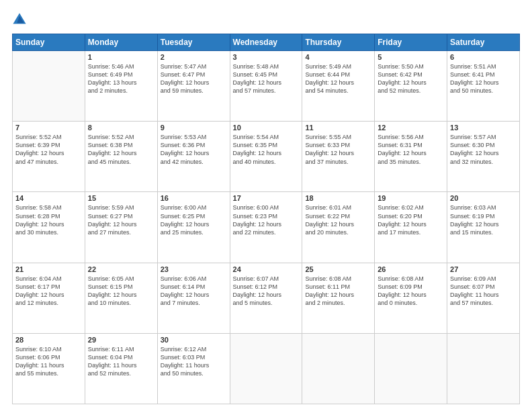  I want to click on day-info: Sunrise: 6:00 AM Sunset: 6:23 PM Dayligh…, so click(266, 220).